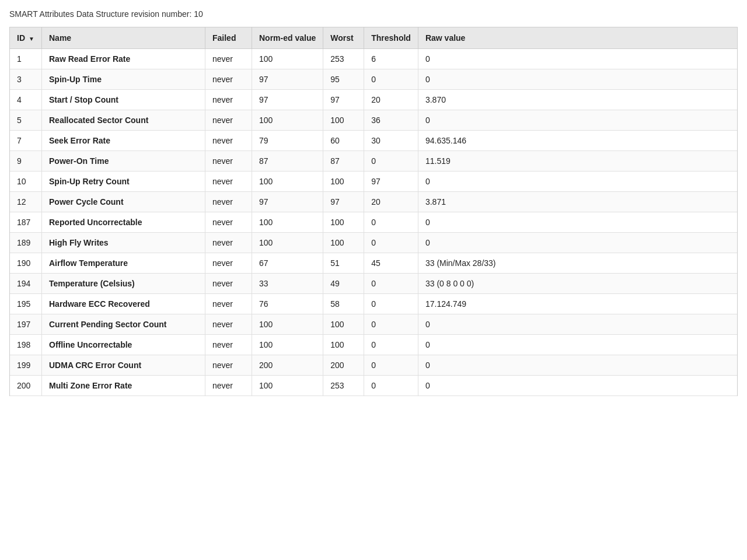  Describe the element at coordinates (288, 38) in the screenshot. I see `col-header-normed: Norm-ed value` at that location.